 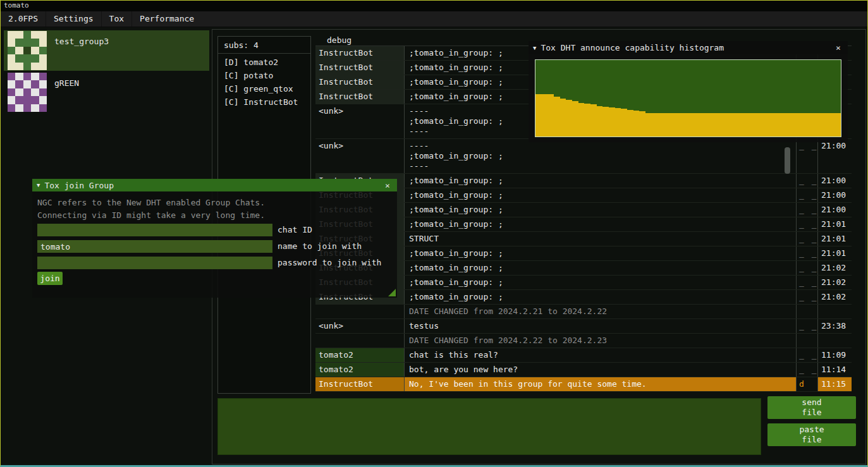 I want to click on message-row: tomato2bot, are you new here?_ _11:14, so click(x=584, y=370).